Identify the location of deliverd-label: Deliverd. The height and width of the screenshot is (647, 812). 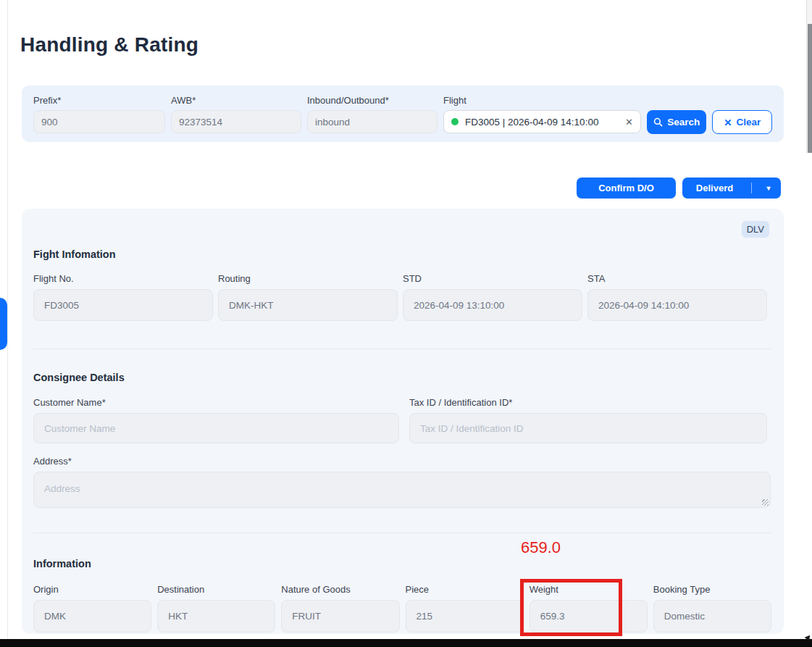
(714, 188).